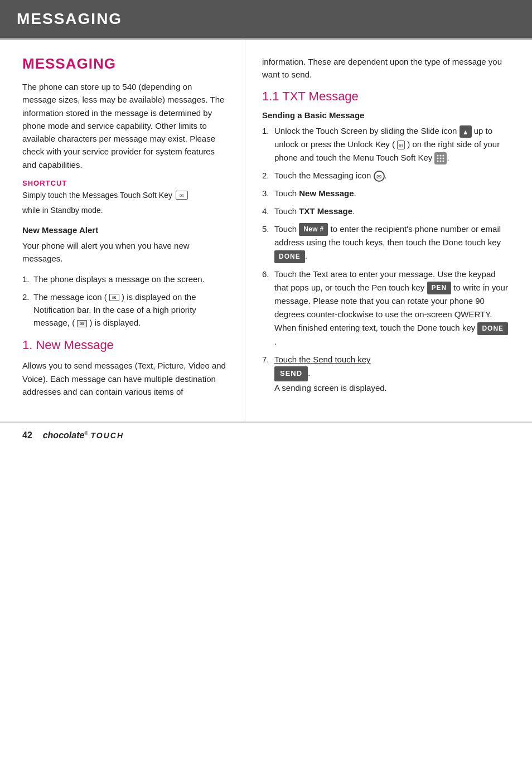  Describe the element at coordinates (386, 176) in the screenshot. I see `list-item: 2. Touch the Messaging icon ✉.` at that location.